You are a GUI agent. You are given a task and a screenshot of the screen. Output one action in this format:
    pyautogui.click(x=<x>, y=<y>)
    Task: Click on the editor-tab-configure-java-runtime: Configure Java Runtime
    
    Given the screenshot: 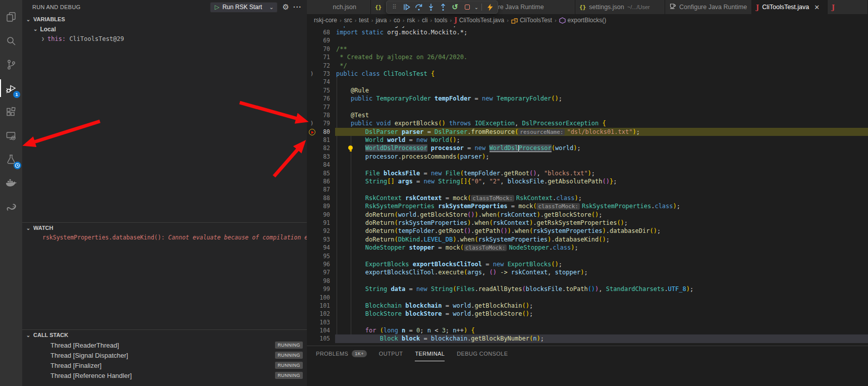 What is the action you would take?
    pyautogui.click(x=709, y=7)
    